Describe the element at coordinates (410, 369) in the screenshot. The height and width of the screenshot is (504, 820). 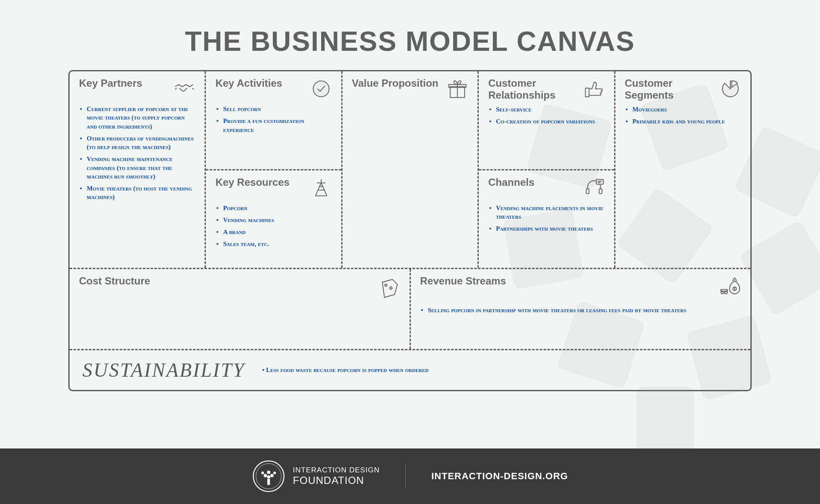
I see `block-sustainability: SUSTAINABILITY Less food waste because p…` at that location.